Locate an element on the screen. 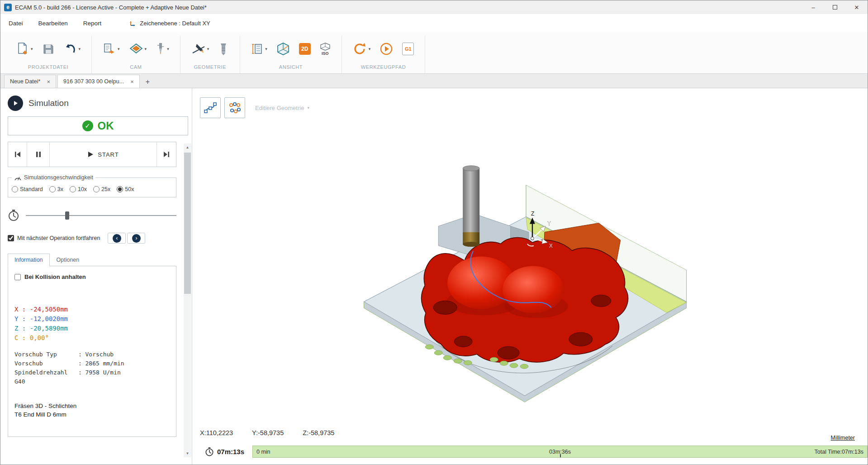 The image size is (868, 465). ribbon-group-label: CAM is located at coordinates (136, 67).